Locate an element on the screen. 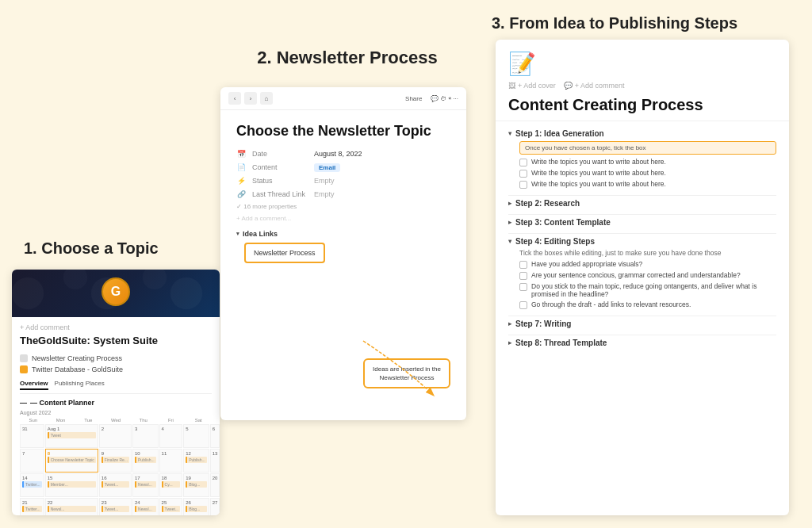  newsletter-process-label: Newsletter Process is located at coordinates (285, 253).